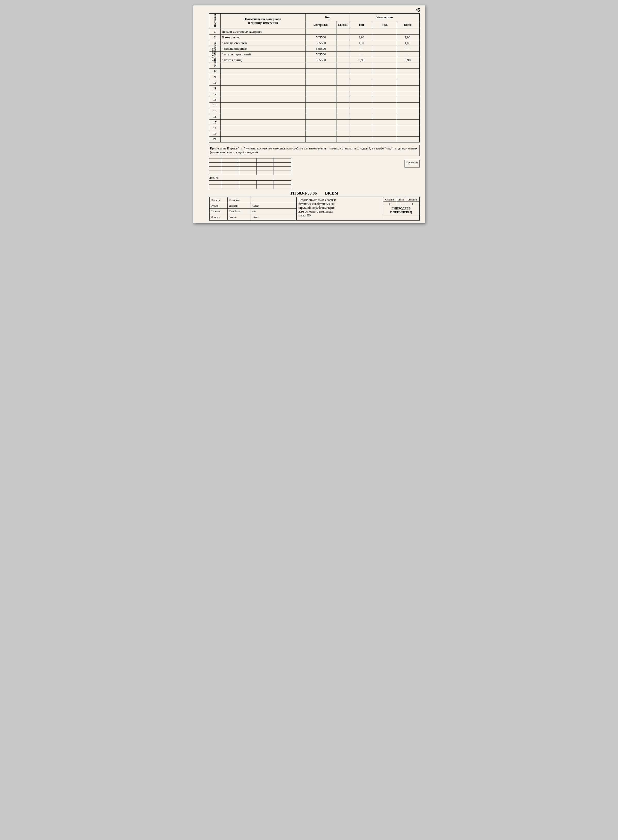 This screenshot has height=840, width=618. What do you see at coordinates (303, 193) in the screenshot?
I see `drawing-code: ТП 503-I-50.86` at bounding box center [303, 193].